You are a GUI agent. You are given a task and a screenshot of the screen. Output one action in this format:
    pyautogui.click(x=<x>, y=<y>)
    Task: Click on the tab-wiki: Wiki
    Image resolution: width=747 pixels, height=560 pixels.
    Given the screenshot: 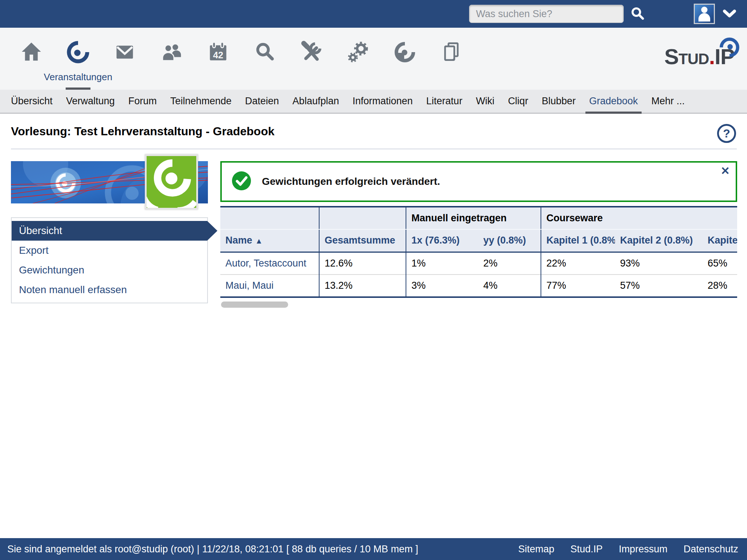 What is the action you would take?
    pyautogui.click(x=485, y=101)
    